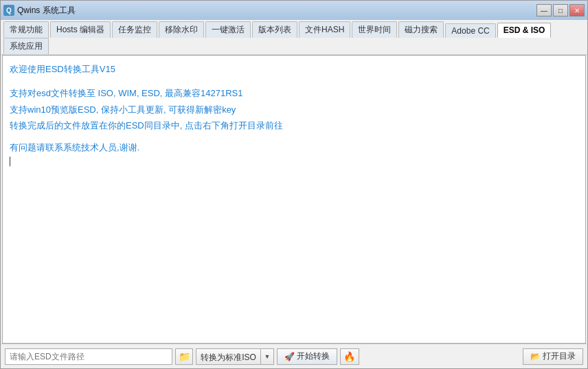 The width and height of the screenshot is (588, 369). Describe the element at coordinates (559, 356) in the screenshot. I see `open-dir-label: 打开目录` at that location.